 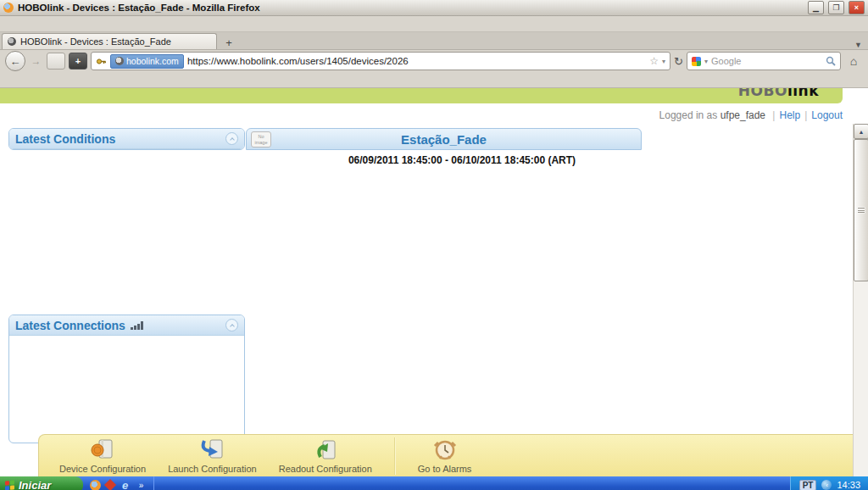 I want to click on start-label: Iniciar, so click(x=35, y=485).